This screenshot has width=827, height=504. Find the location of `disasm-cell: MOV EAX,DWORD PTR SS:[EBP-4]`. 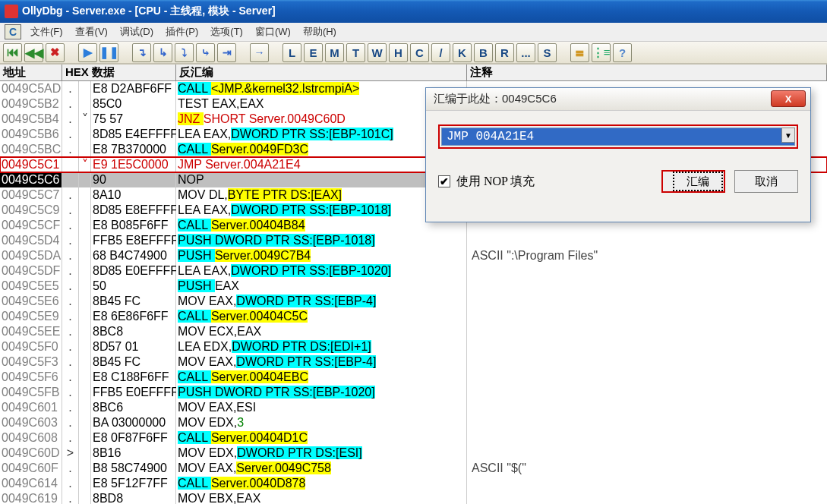

disasm-cell: MOV EAX,DWORD PTR SS:[EBP-4] is located at coordinates (322, 362).